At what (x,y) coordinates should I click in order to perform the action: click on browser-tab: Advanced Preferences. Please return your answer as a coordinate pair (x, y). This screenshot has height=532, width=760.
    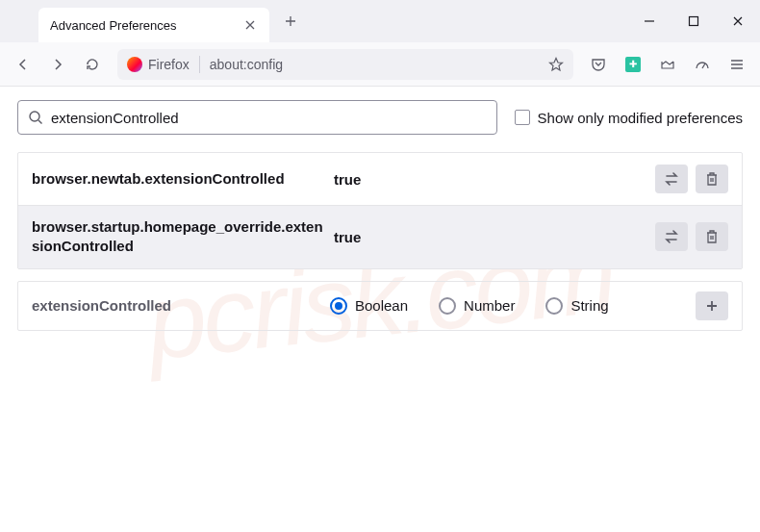
    Looking at the image, I should click on (154, 25).